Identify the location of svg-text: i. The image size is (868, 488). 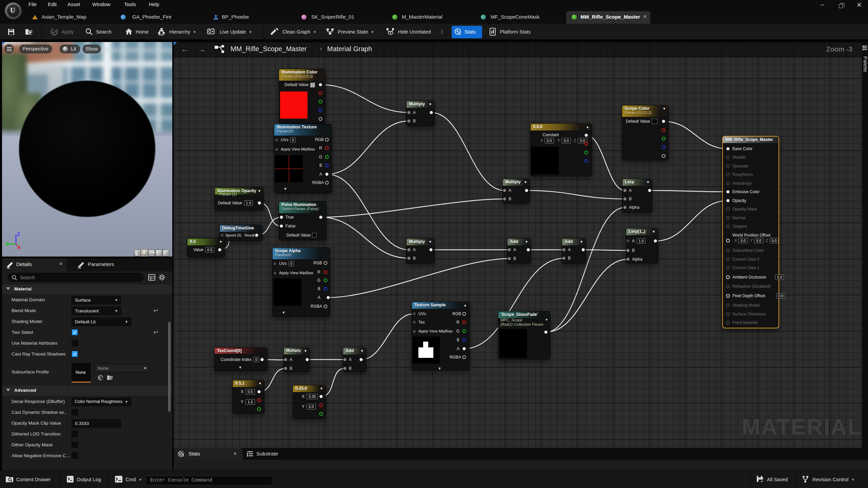
(460, 34).